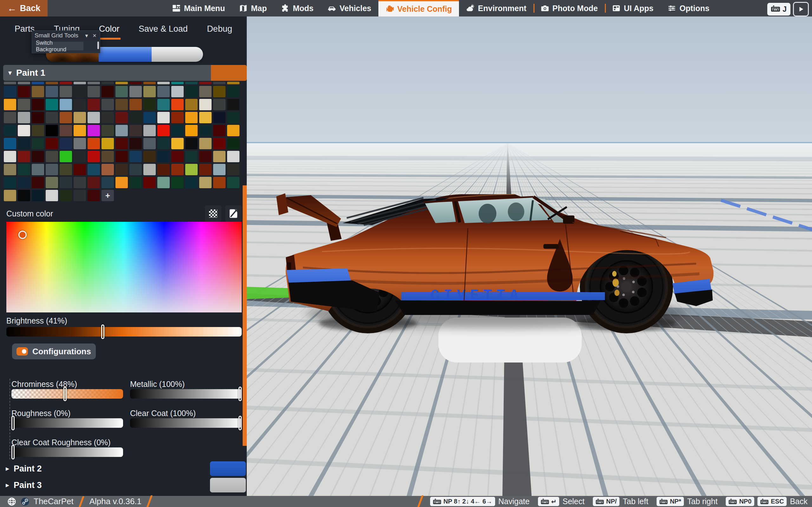  Describe the element at coordinates (95, 36) in the screenshot. I see `close-icon: ×` at that location.